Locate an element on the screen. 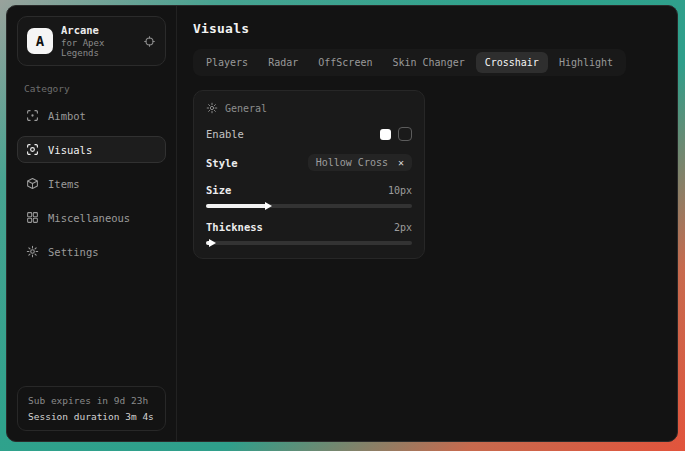 The width and height of the screenshot is (685, 451). sidebar-item-items: Items is located at coordinates (92, 184).